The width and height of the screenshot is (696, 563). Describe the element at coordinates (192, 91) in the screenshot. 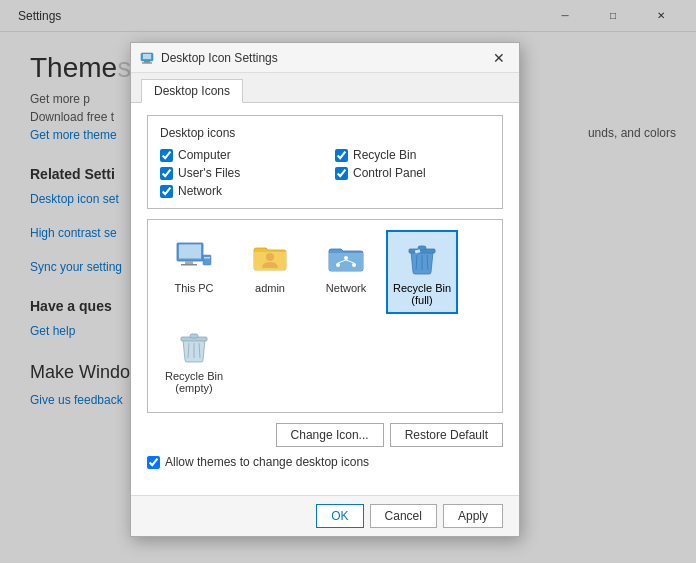

I see `tab-desktop-icons: Desktop Icons` at that location.